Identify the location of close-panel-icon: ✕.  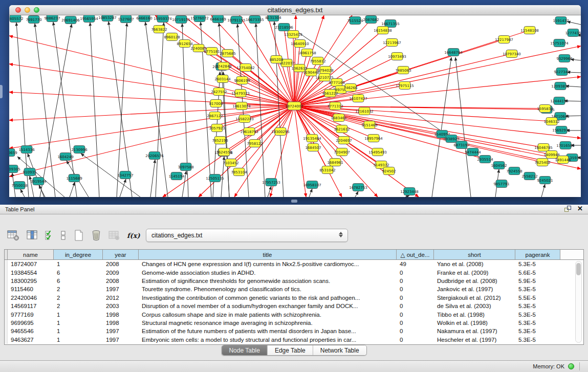
(580, 209).